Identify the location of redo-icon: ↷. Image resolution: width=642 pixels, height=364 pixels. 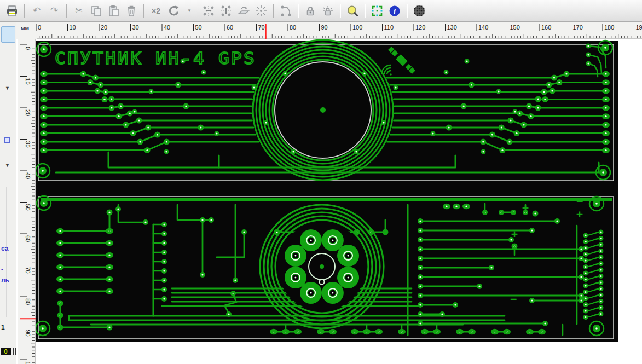
(54, 11).